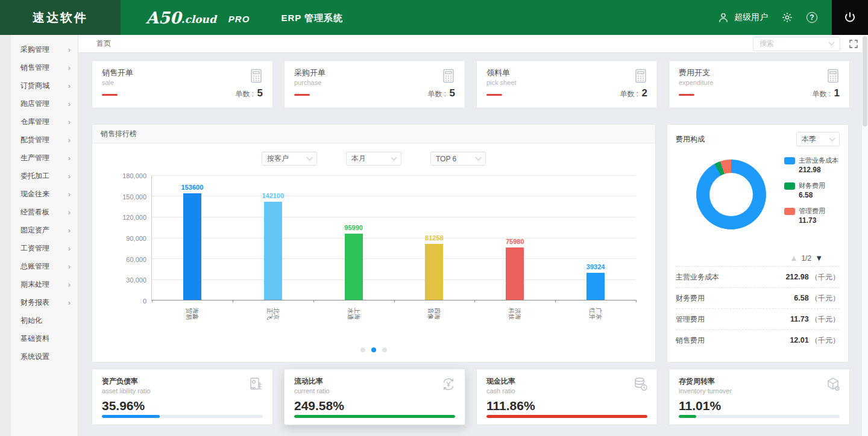  Describe the element at coordinates (273, 314) in the screenshot. I see `x-axis-category-label: 北京 正飞` at that location.